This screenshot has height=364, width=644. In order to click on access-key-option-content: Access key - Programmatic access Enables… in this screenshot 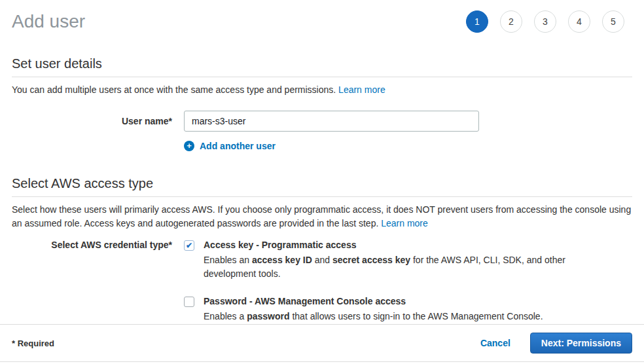, I will do `click(389, 260)`.